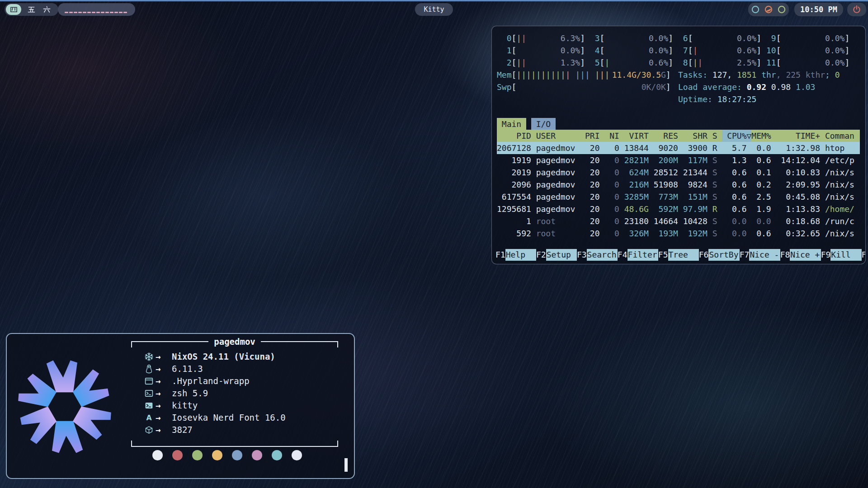  What do you see at coordinates (678, 148) in the screenshot?
I see `process-row: 2067128pagedmov2001384490203900R5.70.01:…` at bounding box center [678, 148].